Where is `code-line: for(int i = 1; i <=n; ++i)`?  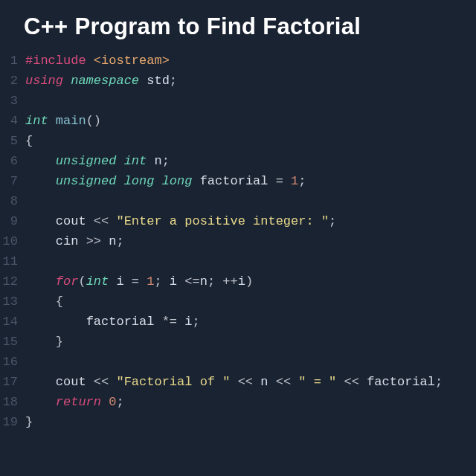 code-line: for(int i = 1; i <=n; ++i) is located at coordinates (251, 281).